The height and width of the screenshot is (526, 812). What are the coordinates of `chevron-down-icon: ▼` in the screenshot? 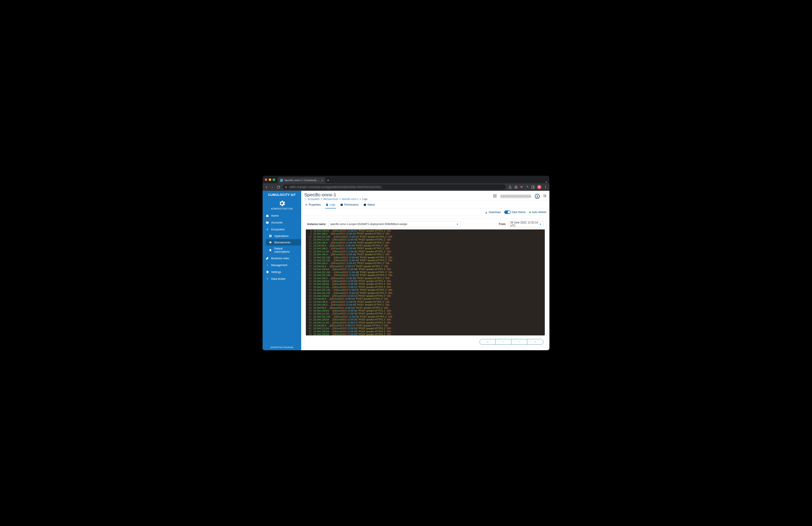 It's located at (540, 224).